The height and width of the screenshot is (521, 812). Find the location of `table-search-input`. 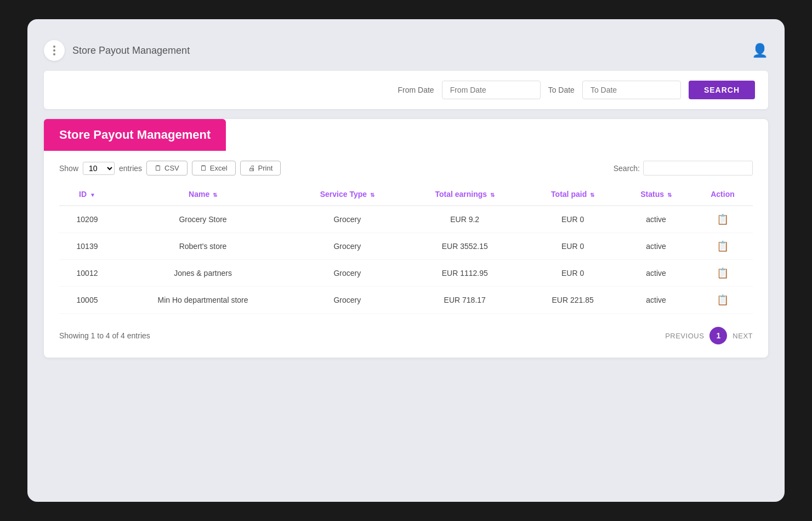

table-search-input is located at coordinates (698, 168).